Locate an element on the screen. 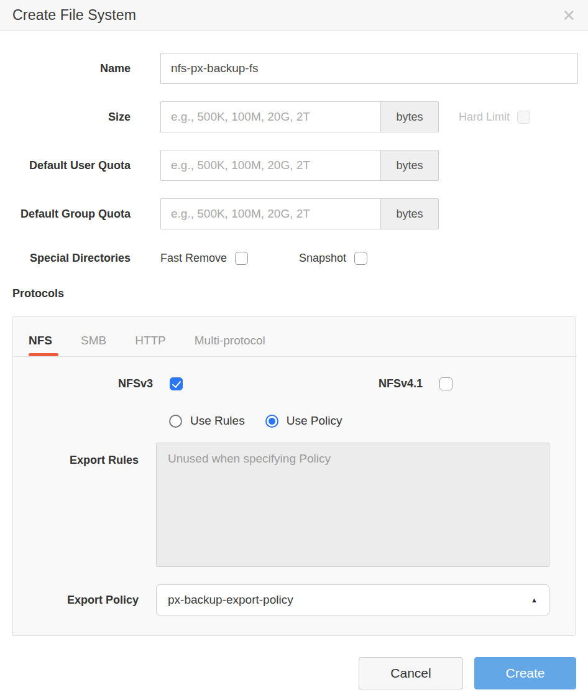 This screenshot has height=700, width=588. default-user-quota-unit: bytes is located at coordinates (410, 165).